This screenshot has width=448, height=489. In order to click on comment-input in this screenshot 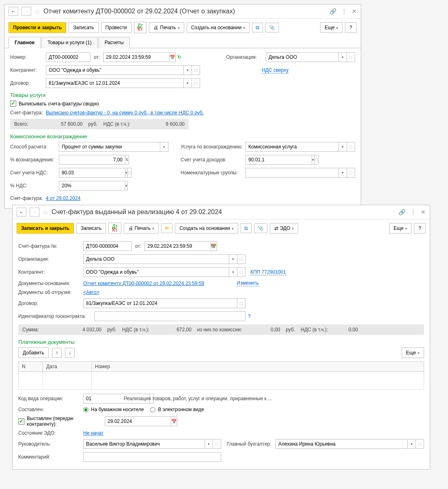, I will do `click(152, 457)`.